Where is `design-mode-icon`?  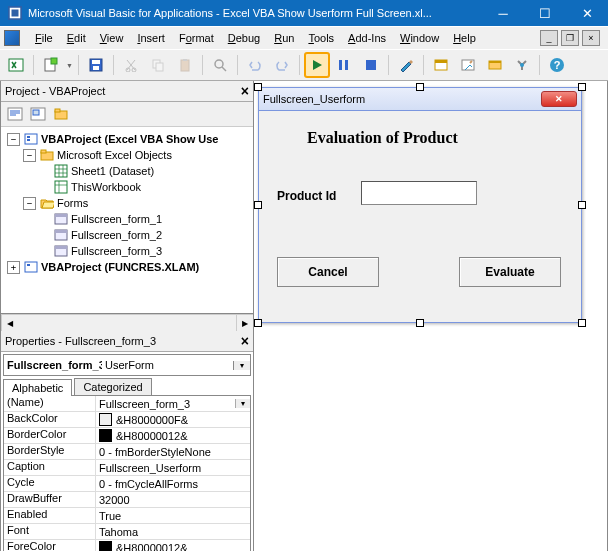 design-mode-icon is located at coordinates (406, 65).